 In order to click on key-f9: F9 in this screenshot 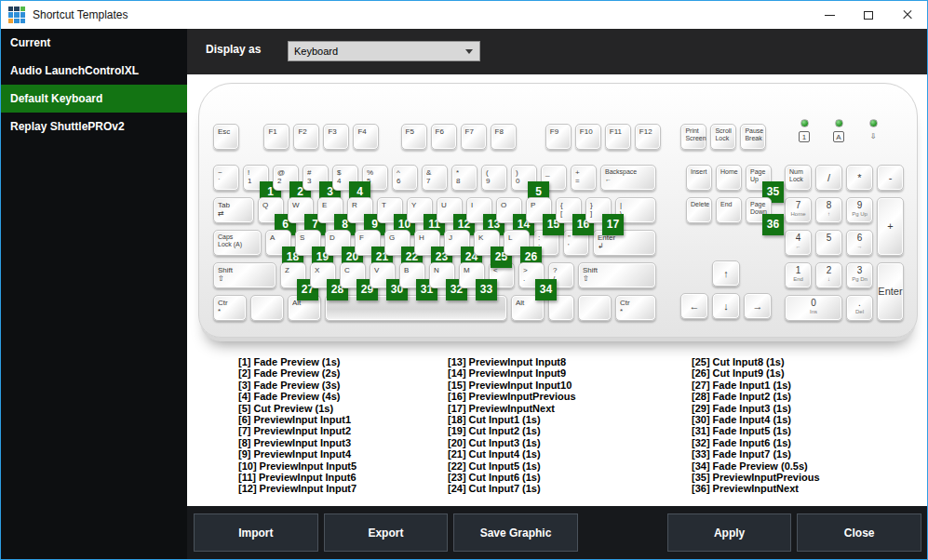, I will do `click(558, 137)`.